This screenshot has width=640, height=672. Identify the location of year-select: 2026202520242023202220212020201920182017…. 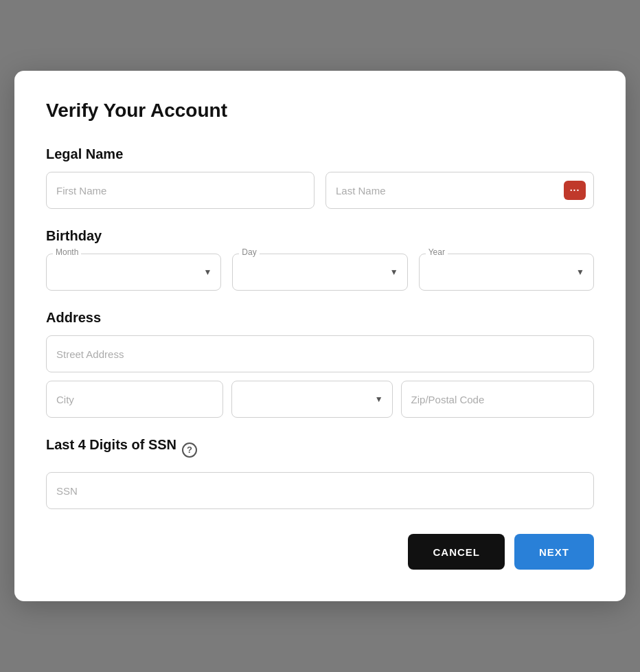
(507, 272).